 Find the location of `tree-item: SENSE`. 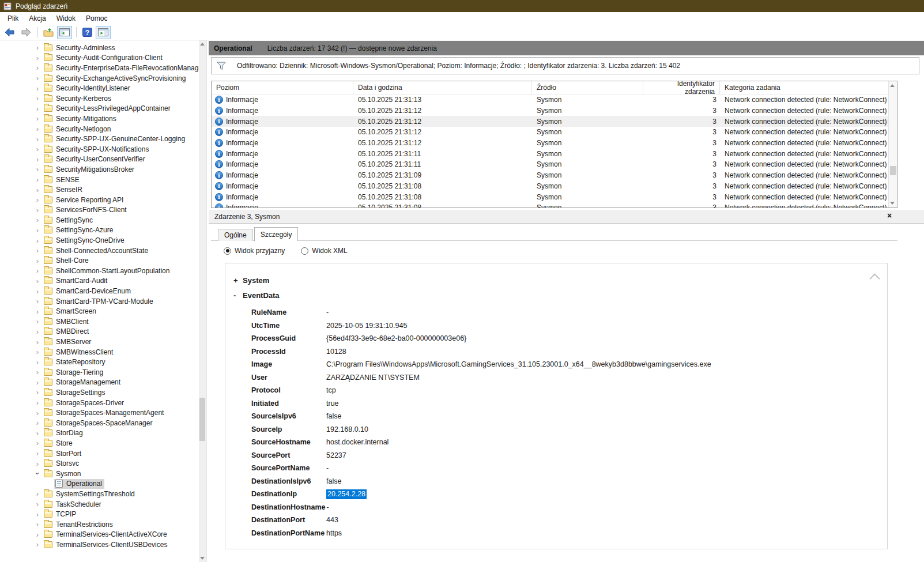

tree-item: SENSE is located at coordinates (99, 180).